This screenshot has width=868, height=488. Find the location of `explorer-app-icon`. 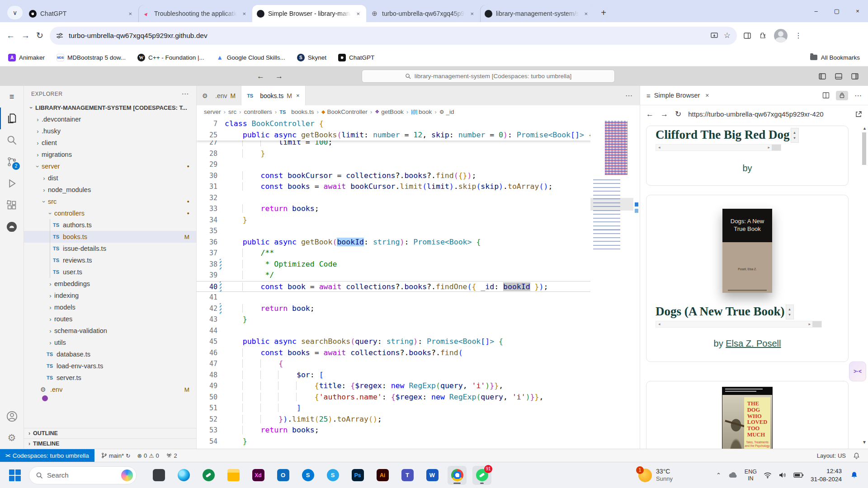

explorer-app-icon is located at coordinates (233, 475).